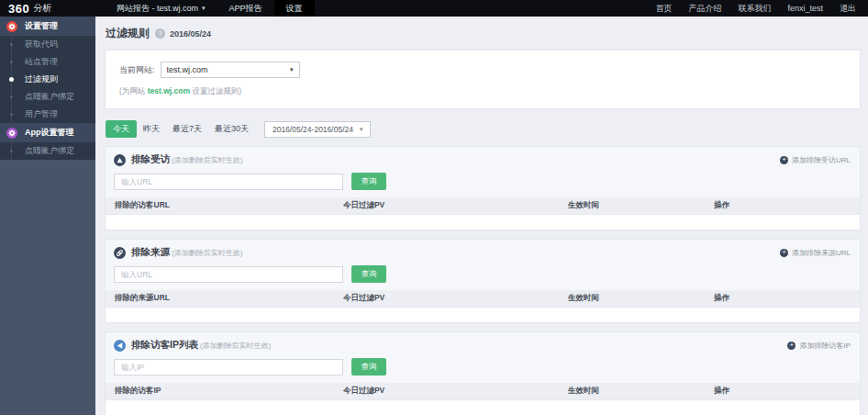 The image size is (868, 415). I want to click on date-range-picker: 2016/05/24-2016/05/24 ▾, so click(317, 129).